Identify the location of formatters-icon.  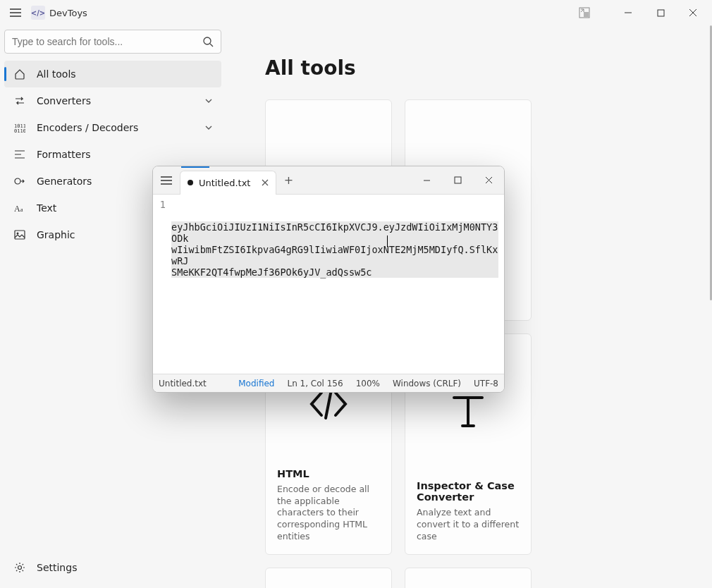
(20, 154).